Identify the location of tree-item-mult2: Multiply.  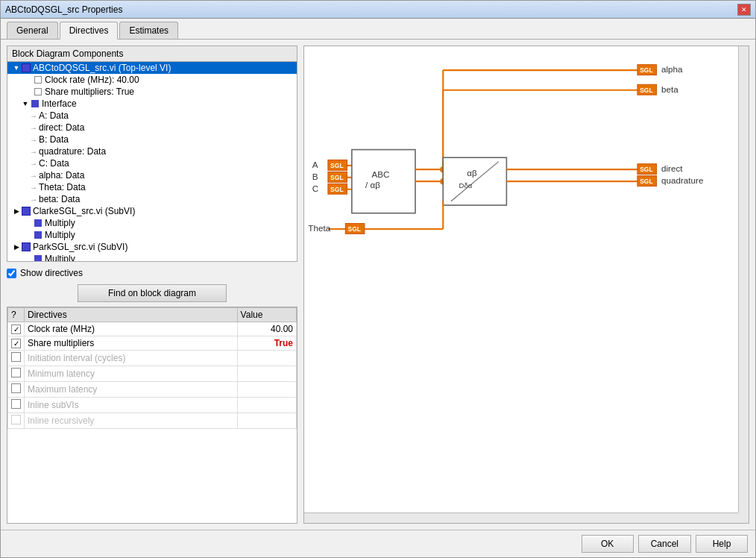
(152, 235).